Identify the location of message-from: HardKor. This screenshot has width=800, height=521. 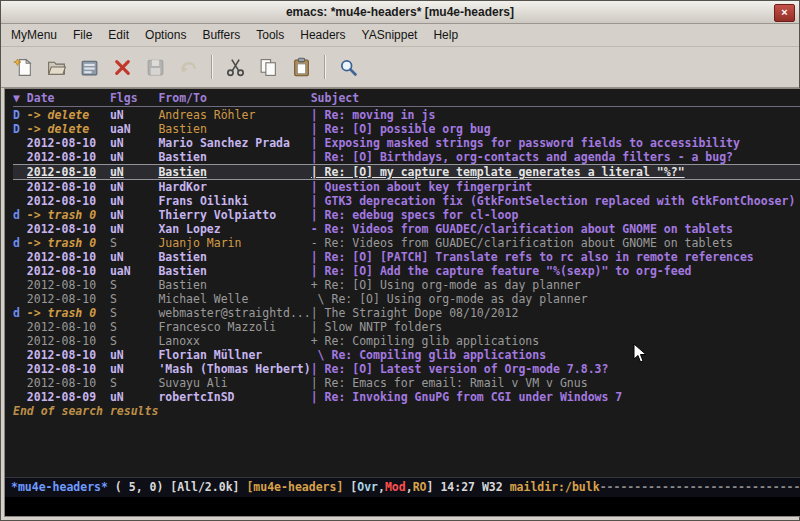
(234, 187).